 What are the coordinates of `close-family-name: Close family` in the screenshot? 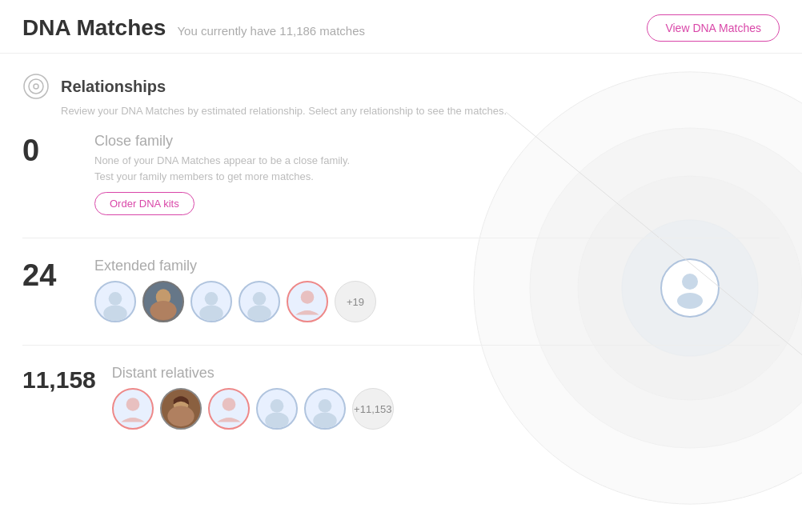 It's located at (437, 141).